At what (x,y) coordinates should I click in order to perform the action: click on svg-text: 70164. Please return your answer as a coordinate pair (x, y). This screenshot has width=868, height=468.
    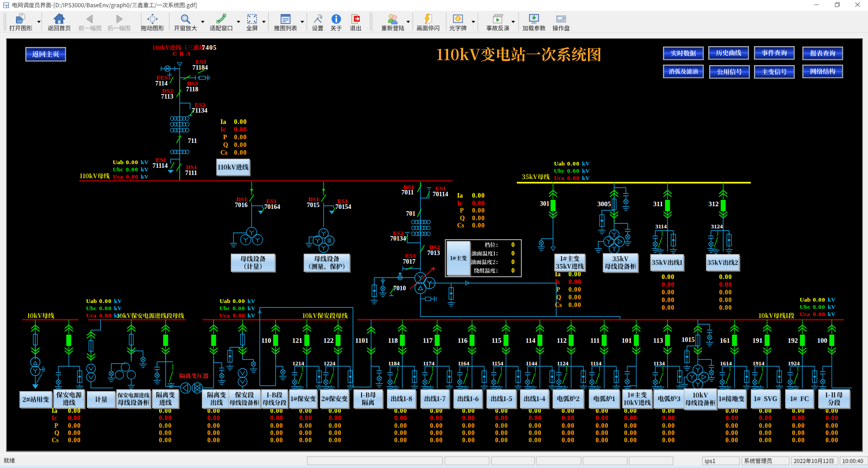
    Looking at the image, I should click on (272, 207).